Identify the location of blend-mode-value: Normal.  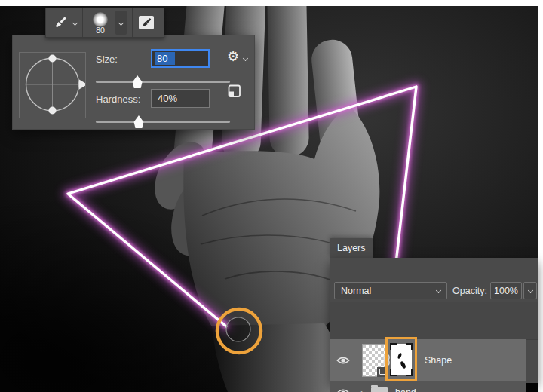
(356, 291).